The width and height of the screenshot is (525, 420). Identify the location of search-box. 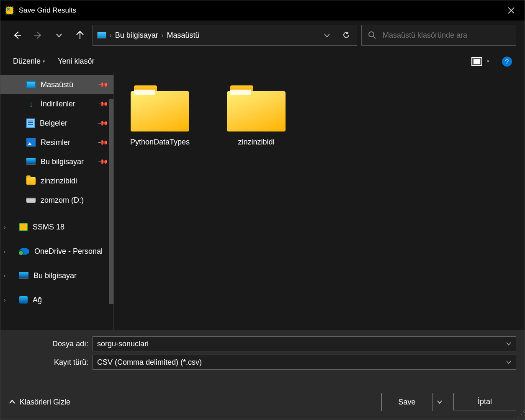
(439, 35).